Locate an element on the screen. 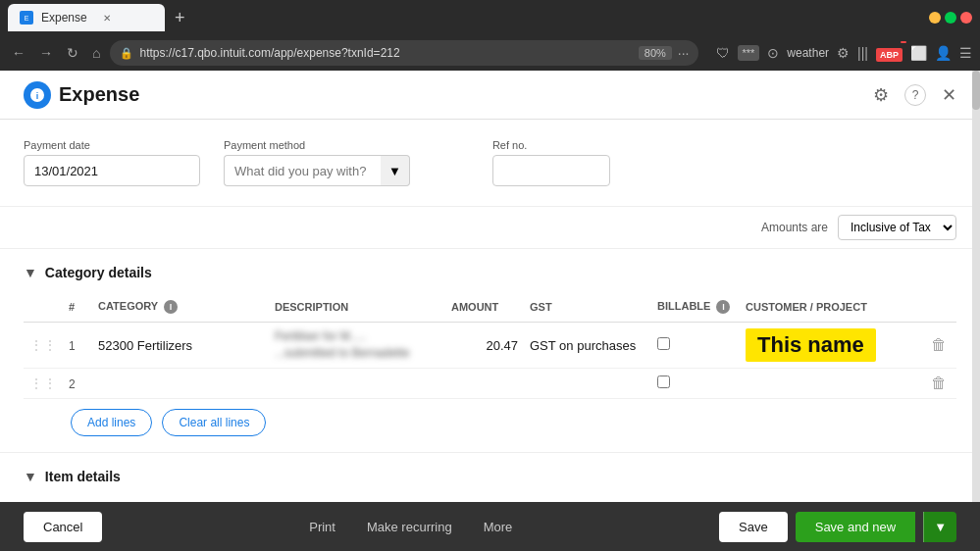 This screenshot has height=551, width=980. payment-method-label: Payment method is located at coordinates (317, 145).